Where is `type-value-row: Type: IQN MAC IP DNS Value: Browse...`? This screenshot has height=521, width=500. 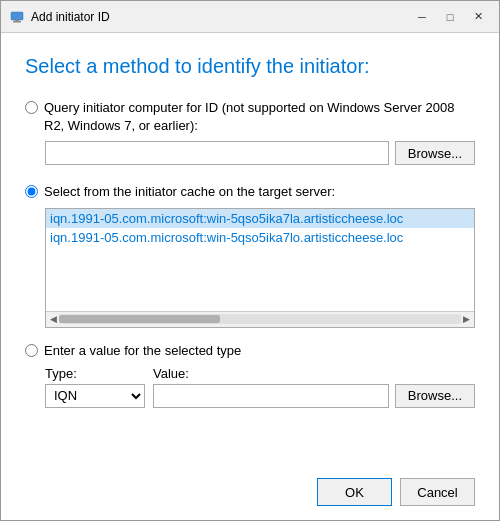 type-value-row: Type: IQN MAC IP DNS Value: Browse... is located at coordinates (260, 387).